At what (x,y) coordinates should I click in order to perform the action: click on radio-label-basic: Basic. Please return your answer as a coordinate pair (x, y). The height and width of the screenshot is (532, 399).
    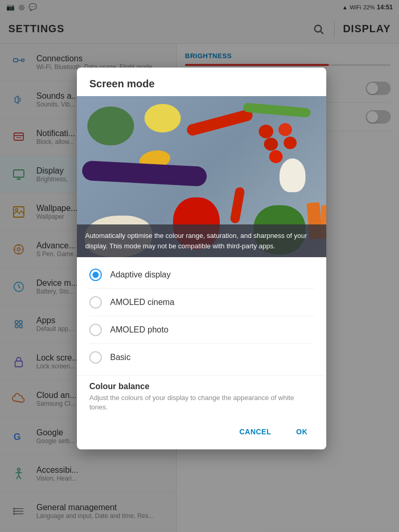
    Looking at the image, I should click on (121, 357).